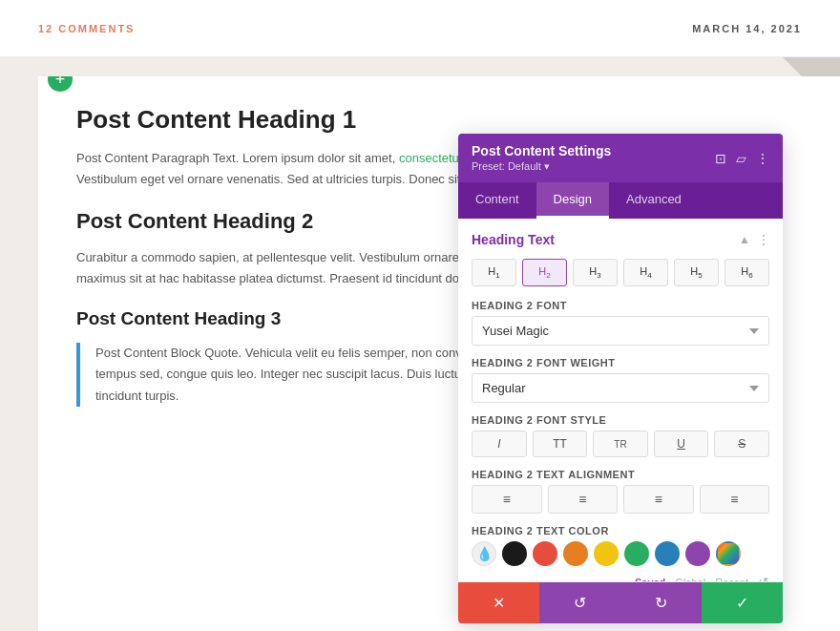 The height and width of the screenshot is (631, 840). I want to click on tt-button: TT, so click(560, 444).